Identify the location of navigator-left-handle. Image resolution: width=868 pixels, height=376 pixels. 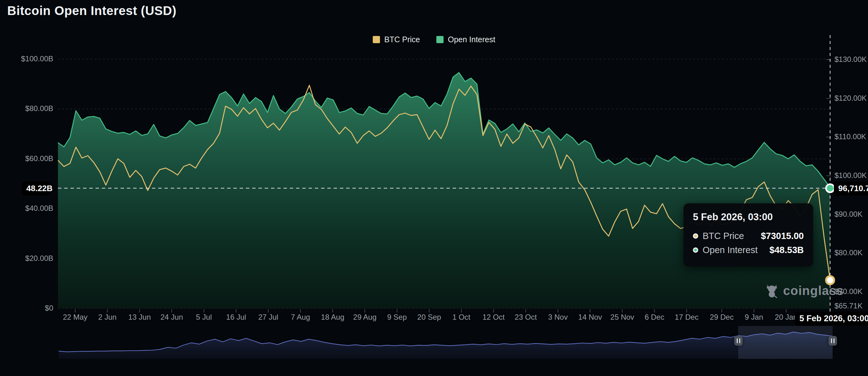
(739, 341).